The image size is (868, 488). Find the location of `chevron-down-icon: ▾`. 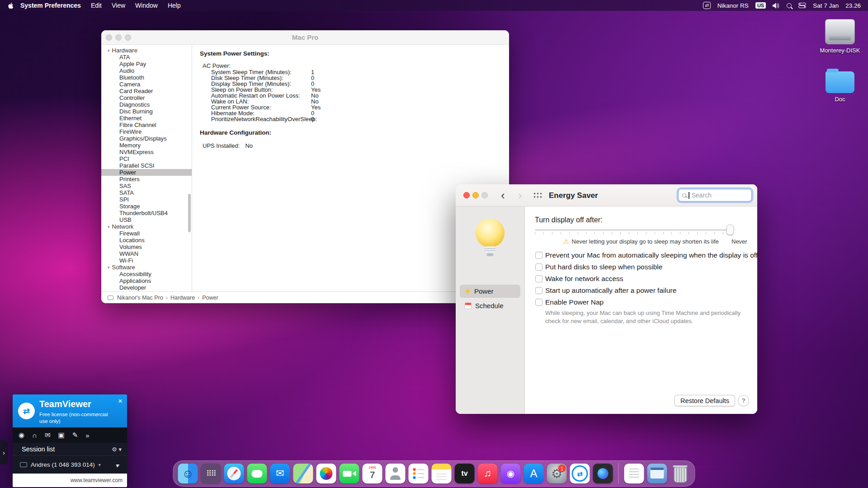

chevron-down-icon: ▾ is located at coordinates (99, 465).